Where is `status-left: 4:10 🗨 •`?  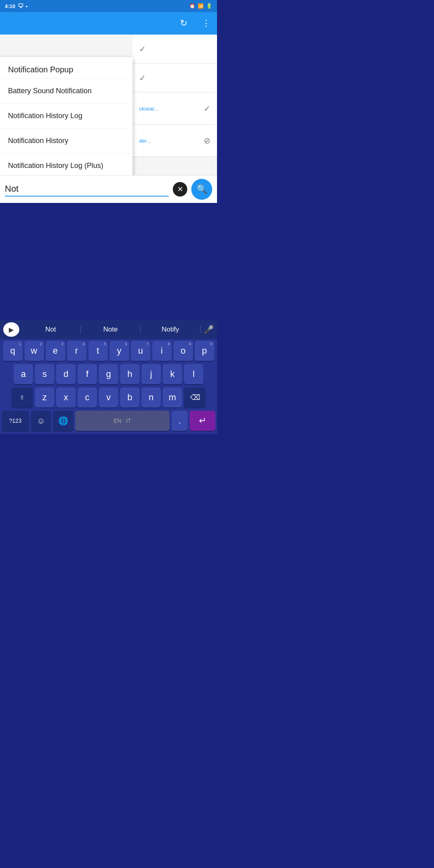 status-left: 4:10 🗨 • is located at coordinates (16, 6).